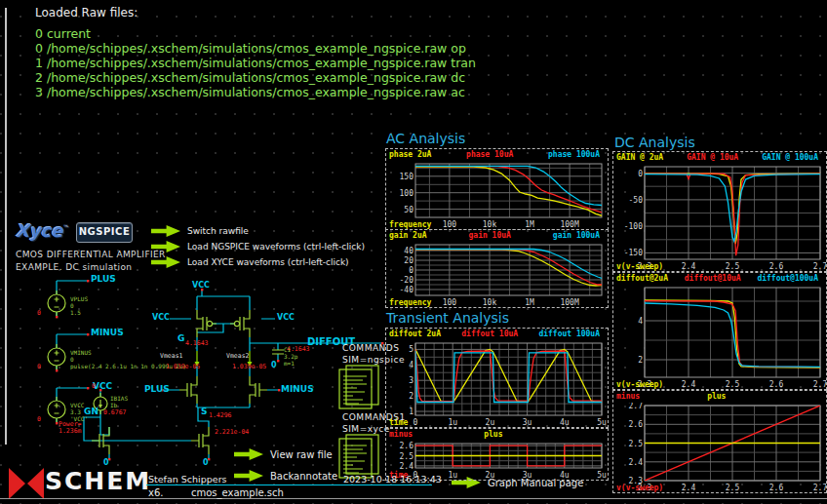  Describe the element at coordinates (278, 352) in the screenshot. I see `capacitor-icon` at that location.